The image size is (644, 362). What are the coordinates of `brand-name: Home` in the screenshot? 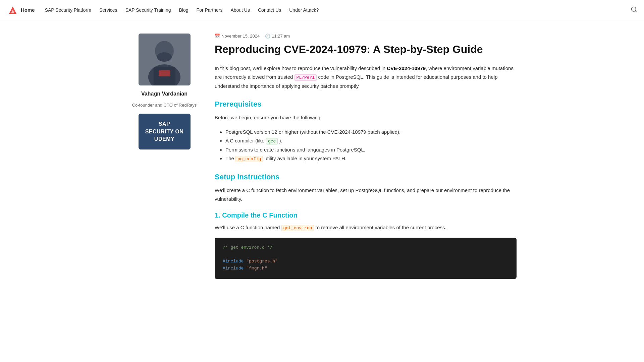 It's located at (28, 10).